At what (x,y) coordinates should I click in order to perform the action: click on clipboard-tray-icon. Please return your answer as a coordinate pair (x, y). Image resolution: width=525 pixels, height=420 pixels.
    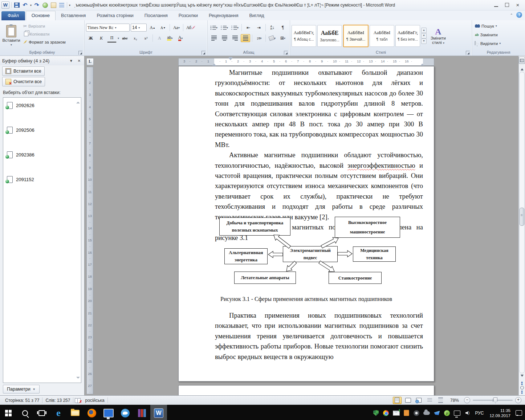
    Looking at the image, I should click on (406, 413).